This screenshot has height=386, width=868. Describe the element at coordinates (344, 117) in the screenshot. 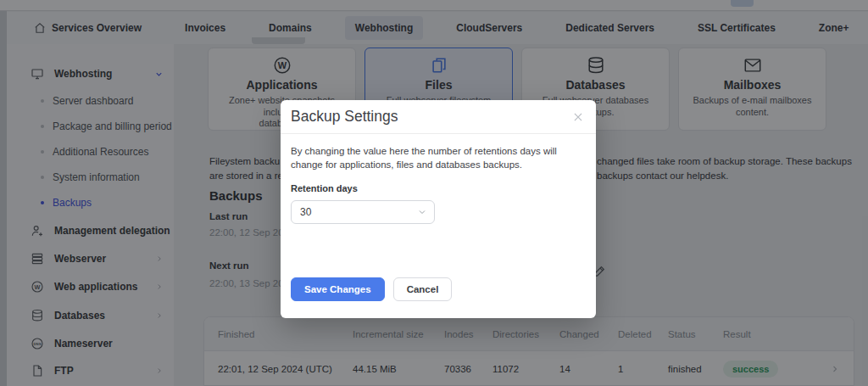

I see `modal-title: Backup Settings` at that location.